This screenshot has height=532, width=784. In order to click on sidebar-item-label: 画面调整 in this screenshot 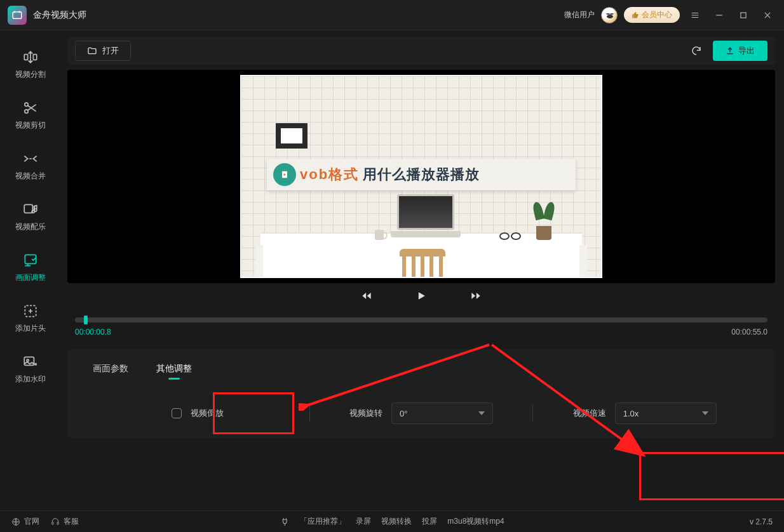, I will do `click(30, 278)`.